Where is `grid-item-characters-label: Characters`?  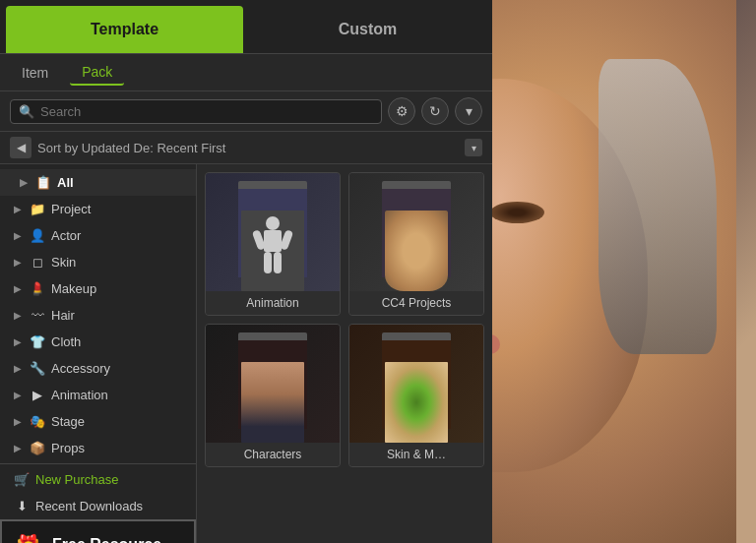 grid-item-characters-label: Characters is located at coordinates (273, 454).